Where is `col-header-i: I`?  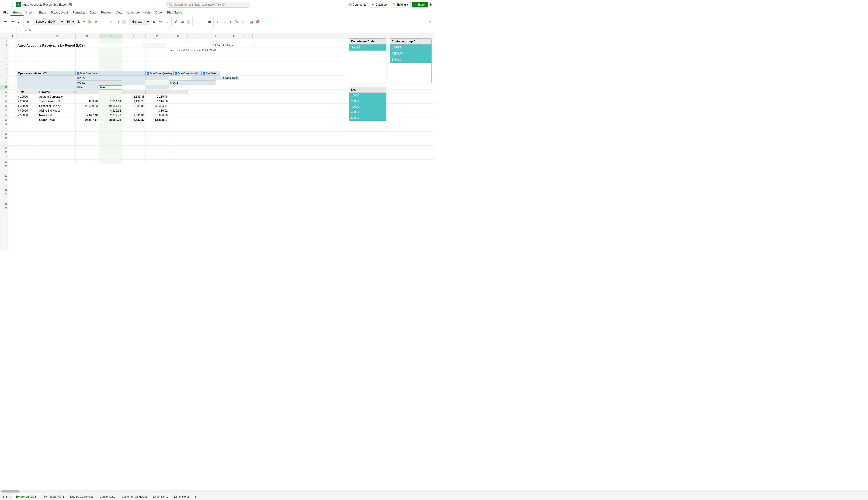 col-header-i: I is located at coordinates (197, 36).